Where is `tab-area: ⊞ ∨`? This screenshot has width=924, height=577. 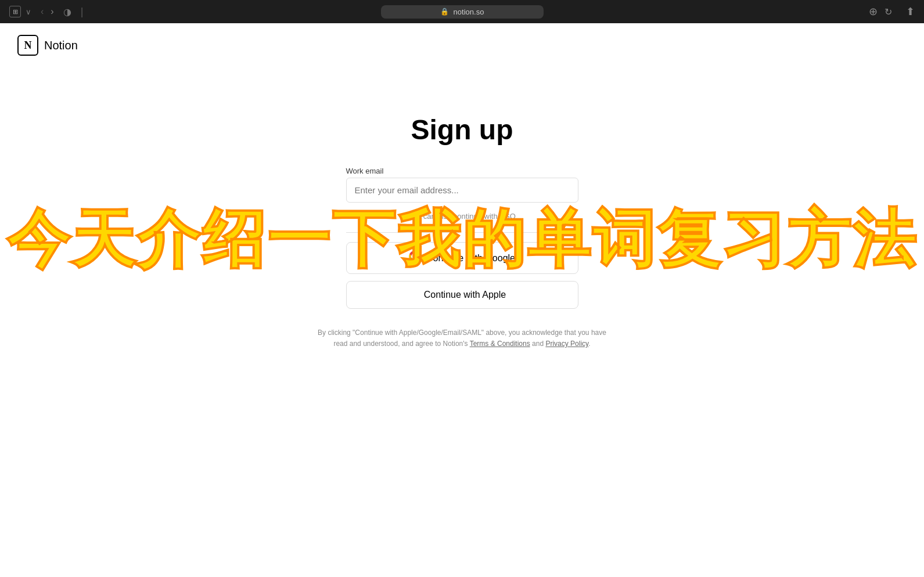
tab-area: ⊞ ∨ is located at coordinates (20, 12).